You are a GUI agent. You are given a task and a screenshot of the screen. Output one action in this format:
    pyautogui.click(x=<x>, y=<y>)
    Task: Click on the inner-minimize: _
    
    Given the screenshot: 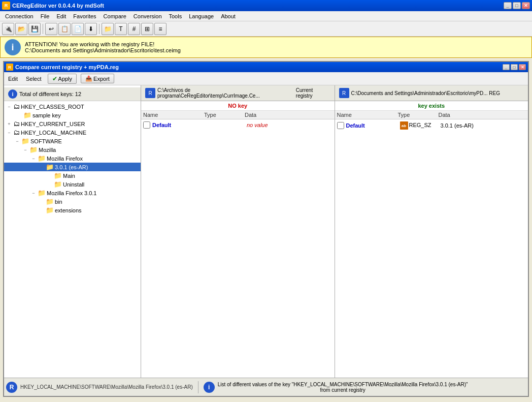 What is the action you would take?
    pyautogui.click(x=506, y=67)
    